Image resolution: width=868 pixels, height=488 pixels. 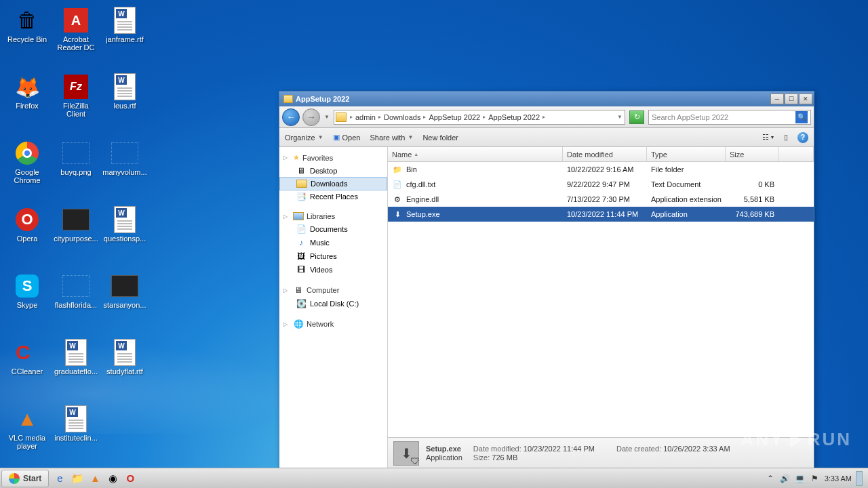 I want to click on taskbar: Start e 📁 ▲ ◉ O ⌃ 🔊 💻 ⚑ 3:33 AM, so click(x=434, y=478).